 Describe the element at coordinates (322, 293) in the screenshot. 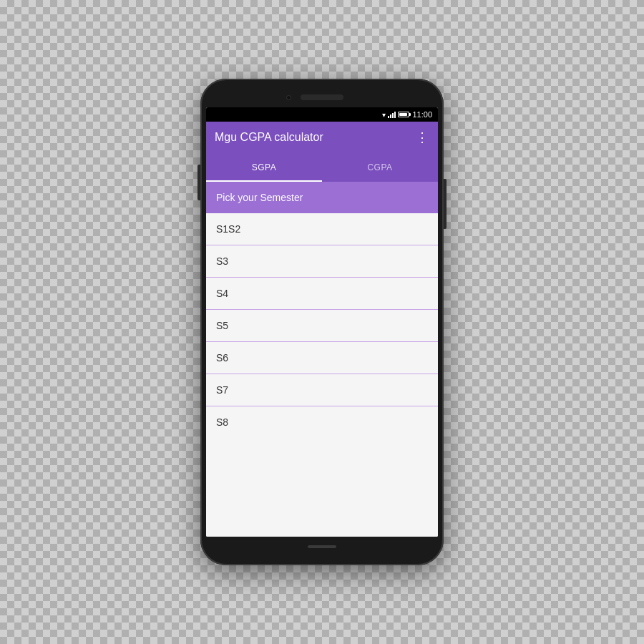

I see `list-item-s4: S4` at that location.